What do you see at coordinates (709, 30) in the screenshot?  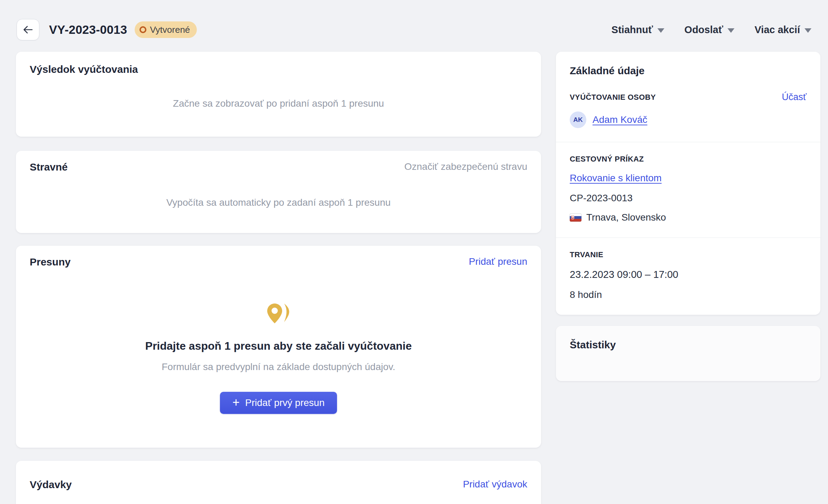 I see `send-dropdown-button: Odoslať` at bounding box center [709, 30].